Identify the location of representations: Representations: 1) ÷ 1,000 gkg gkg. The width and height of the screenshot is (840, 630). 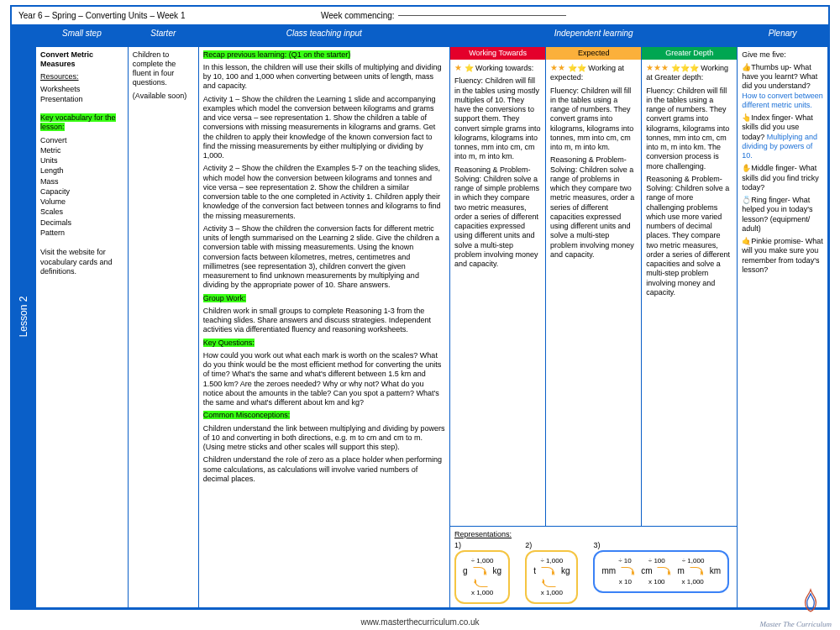
(593, 567).